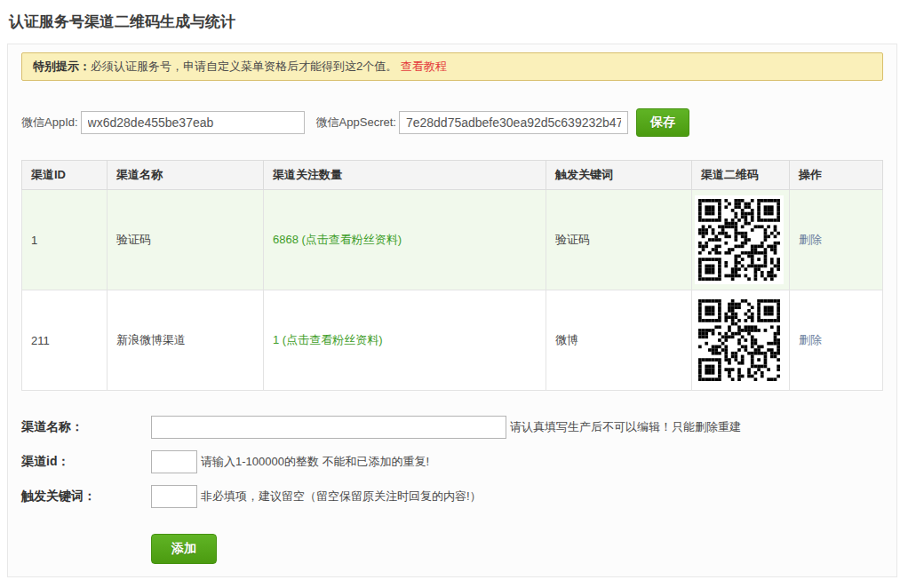  What do you see at coordinates (186, 176) in the screenshot?
I see `col-header-channel-name: 渠道名称` at bounding box center [186, 176].